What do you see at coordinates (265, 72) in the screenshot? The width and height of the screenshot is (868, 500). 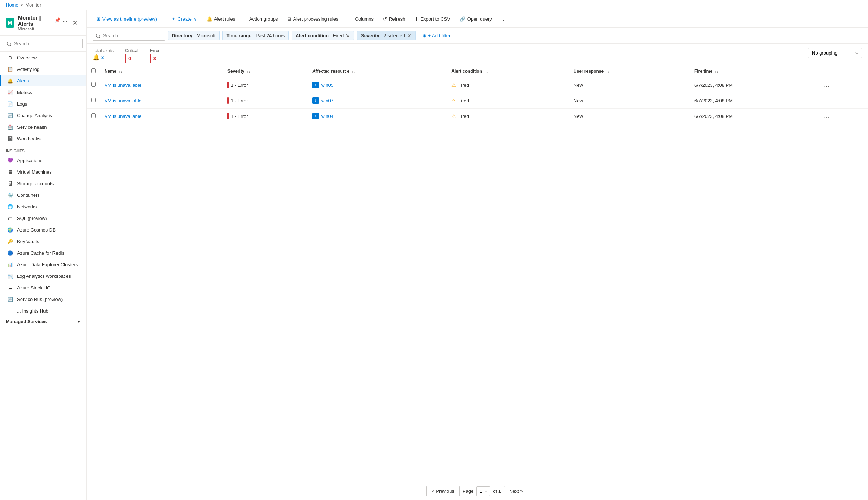 I see `th-severity: Severity ↑↓` at bounding box center [265, 72].